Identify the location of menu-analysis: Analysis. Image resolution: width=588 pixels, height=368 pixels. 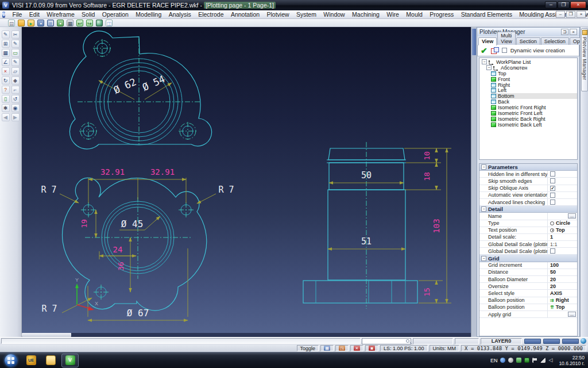
(179, 14).